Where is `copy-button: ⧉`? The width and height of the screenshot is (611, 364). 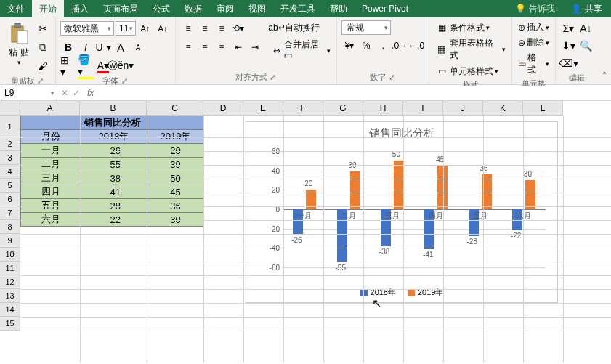 copy-button: ⧉ is located at coordinates (43, 47).